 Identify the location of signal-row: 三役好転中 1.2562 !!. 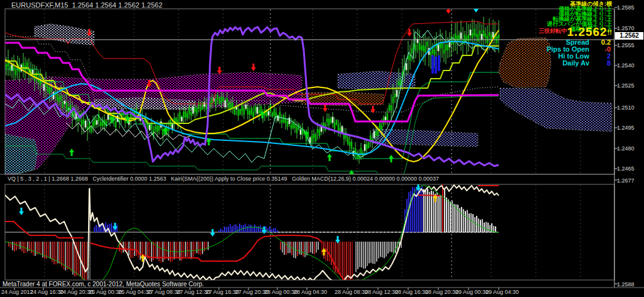
(575, 31).